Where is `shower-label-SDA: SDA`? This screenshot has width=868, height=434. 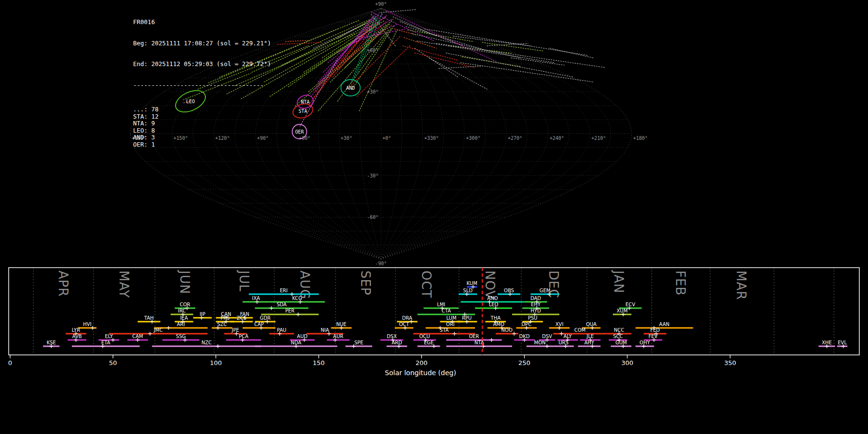
shower-label-SDA: SDA is located at coordinates (282, 305).